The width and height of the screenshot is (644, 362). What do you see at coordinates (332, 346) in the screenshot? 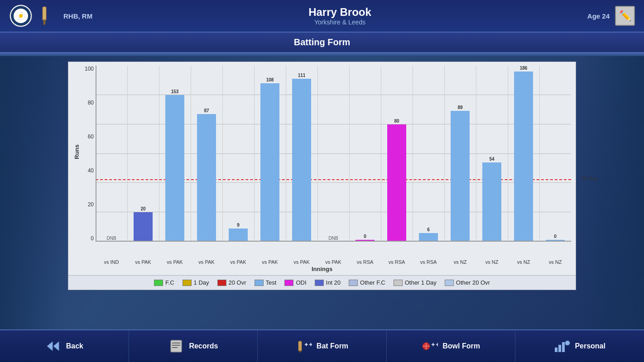
I see `nav-bat-form-label: Bat Form` at bounding box center [332, 346].